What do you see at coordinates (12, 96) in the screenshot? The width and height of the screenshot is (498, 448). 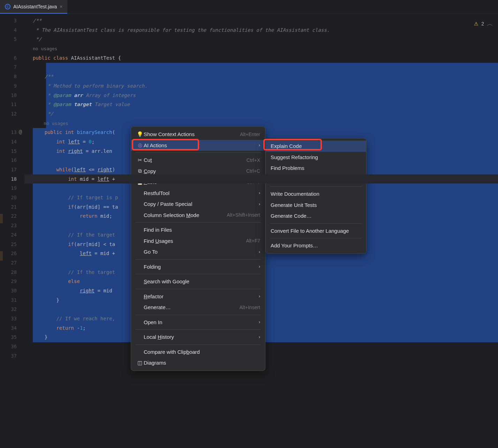 I see `line-number: 10` at bounding box center [12, 96].